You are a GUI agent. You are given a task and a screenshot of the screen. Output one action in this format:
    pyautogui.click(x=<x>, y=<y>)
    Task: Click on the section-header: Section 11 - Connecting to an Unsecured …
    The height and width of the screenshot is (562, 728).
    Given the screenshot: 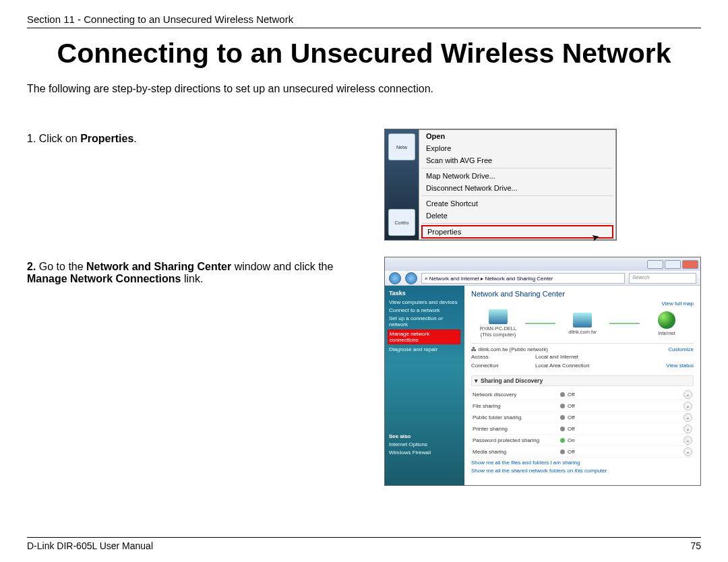 What is the action you would take?
    pyautogui.click(x=364, y=21)
    